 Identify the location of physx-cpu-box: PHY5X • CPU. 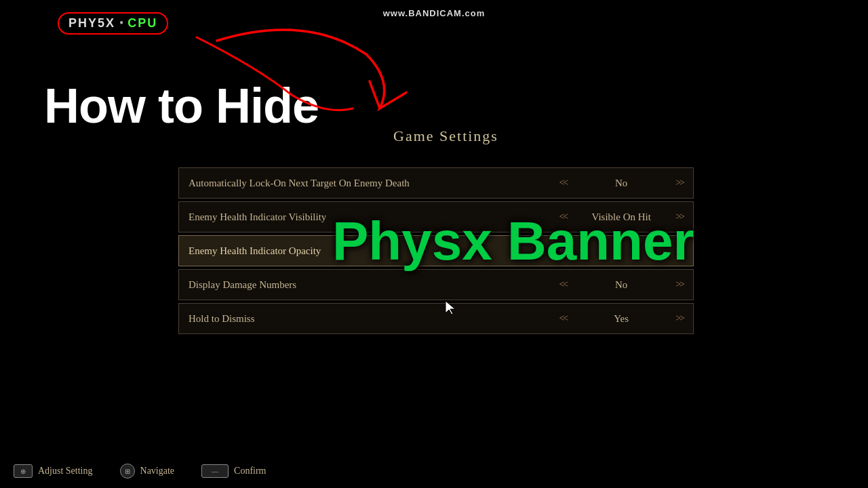
(113, 23).